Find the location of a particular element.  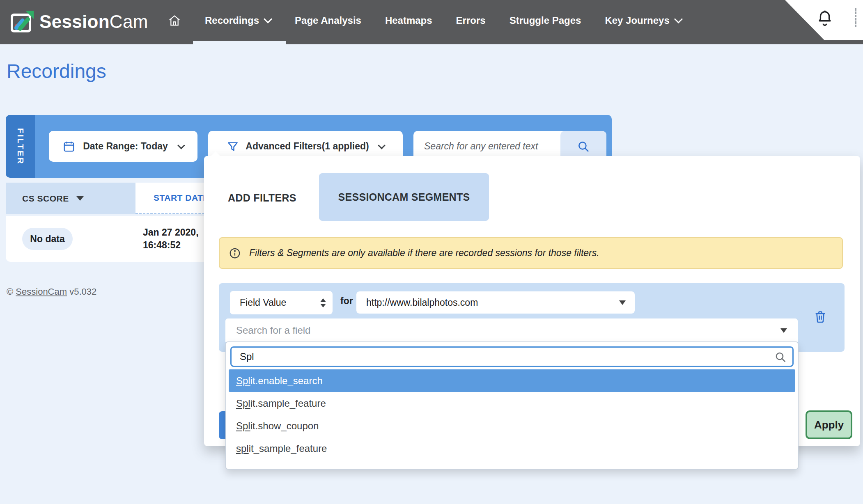

active-tab-indicator is located at coordinates (239, 43).